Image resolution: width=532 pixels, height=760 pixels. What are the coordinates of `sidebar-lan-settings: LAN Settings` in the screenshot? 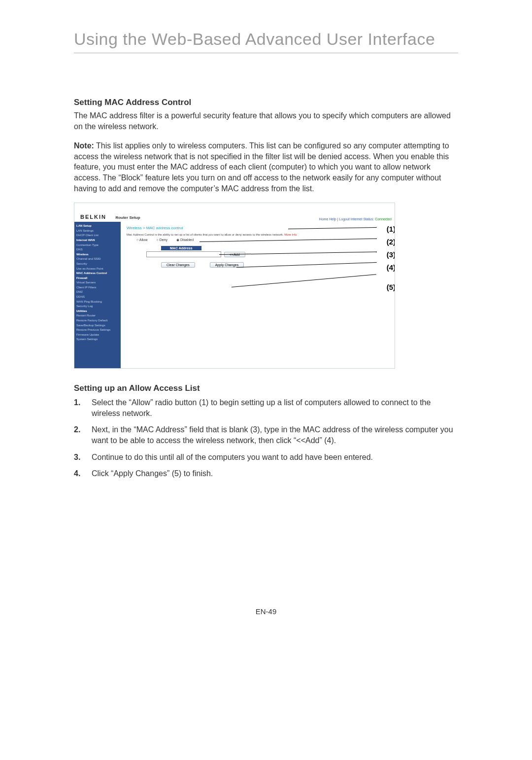 It's located at (98, 231).